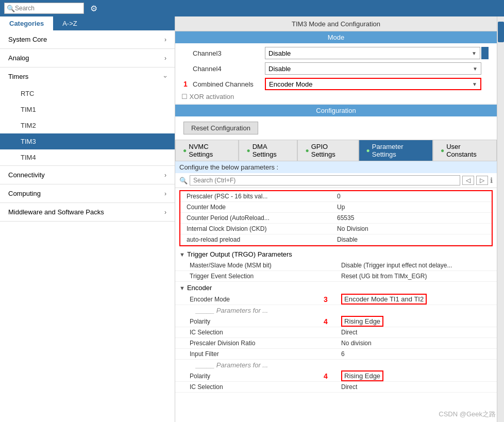 Image resolution: width=504 pixels, height=422 pixels. Describe the element at coordinates (336, 288) in the screenshot. I see `encoder-group-header: ▼ Encoder` at that location.